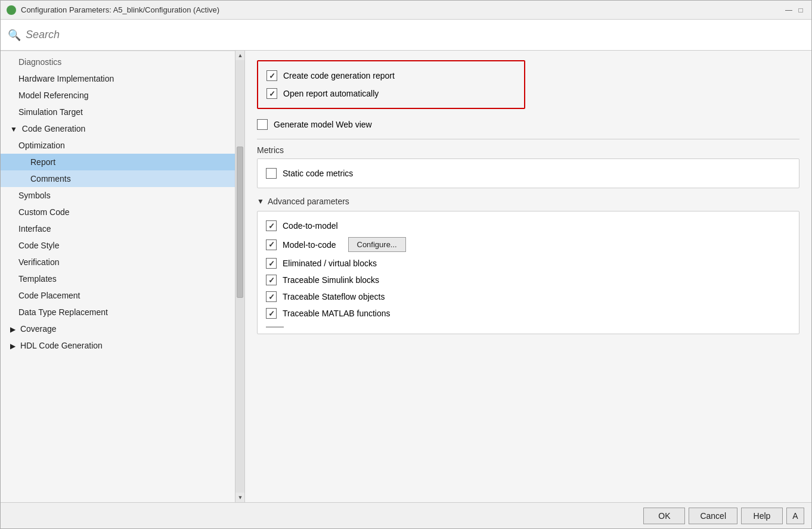 Image resolution: width=812 pixels, height=529 pixels. Describe the element at coordinates (51, 112) in the screenshot. I see `sidebar-item-simulation-target-label: Simulation Target` at that location.